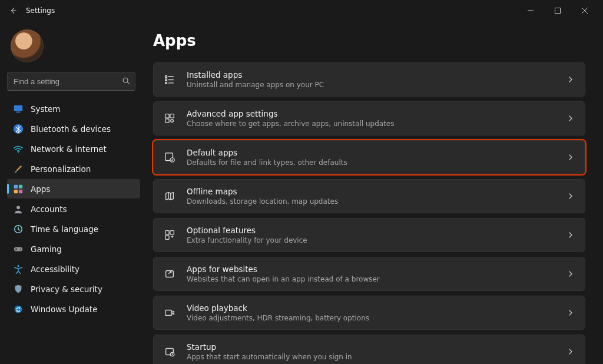 The width and height of the screenshot is (603, 364). I want to click on sidebar-item-windows-update: Windows Update, so click(74, 309).